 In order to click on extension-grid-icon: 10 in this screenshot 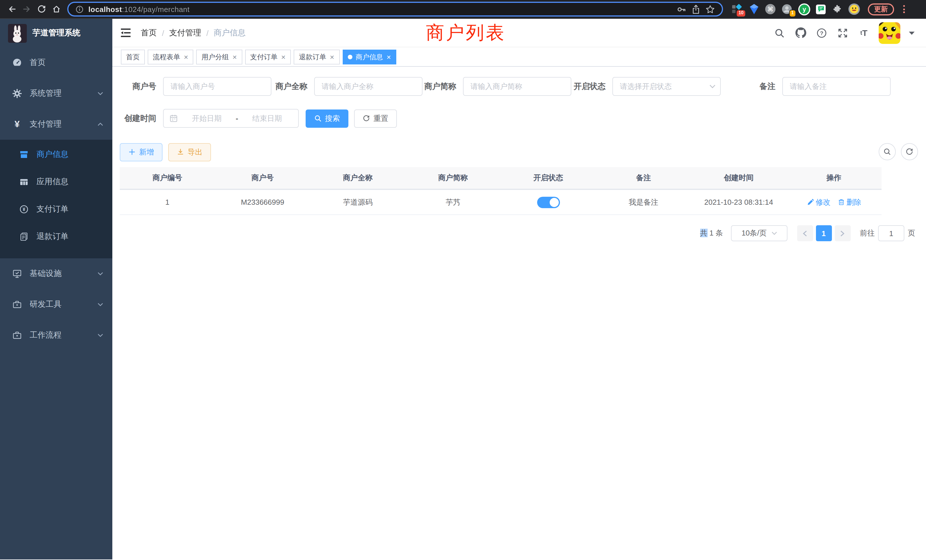, I will do `click(737, 9)`.